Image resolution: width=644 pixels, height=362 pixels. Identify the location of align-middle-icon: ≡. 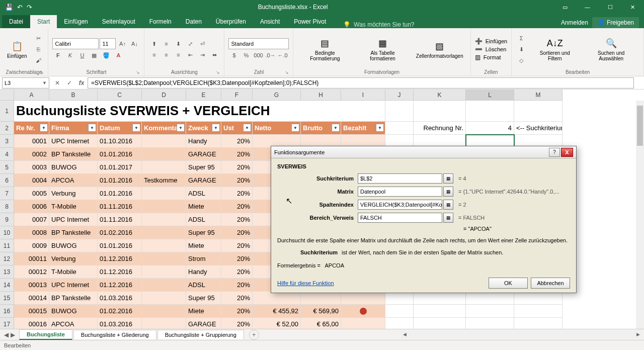
(166, 44).